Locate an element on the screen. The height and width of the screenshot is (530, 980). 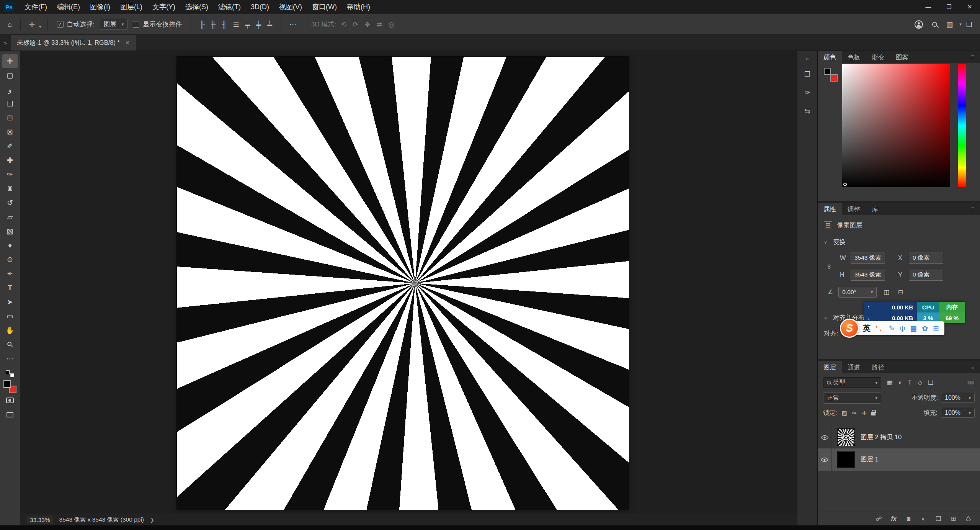
layer-filter-dropdown: 类型 ▾ is located at coordinates (852, 383).